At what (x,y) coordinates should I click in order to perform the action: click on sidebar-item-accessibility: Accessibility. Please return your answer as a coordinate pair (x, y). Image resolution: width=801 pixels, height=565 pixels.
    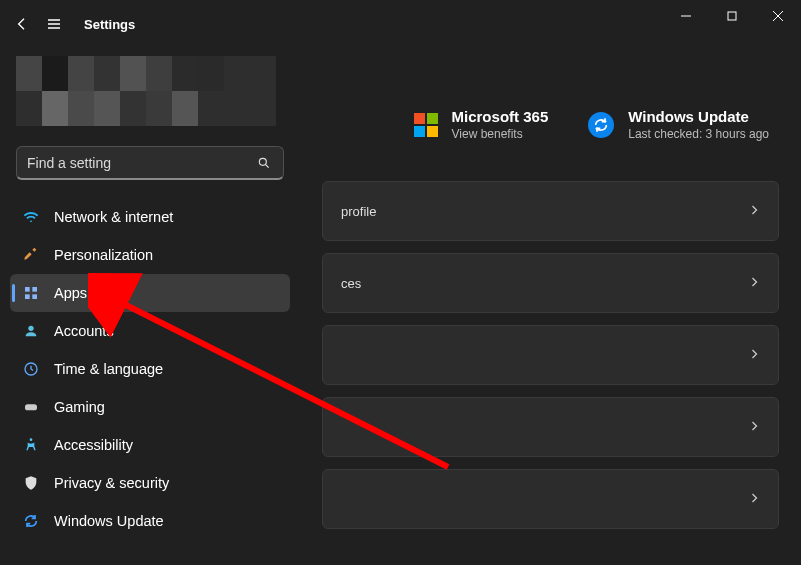
    Looking at the image, I should click on (150, 445).